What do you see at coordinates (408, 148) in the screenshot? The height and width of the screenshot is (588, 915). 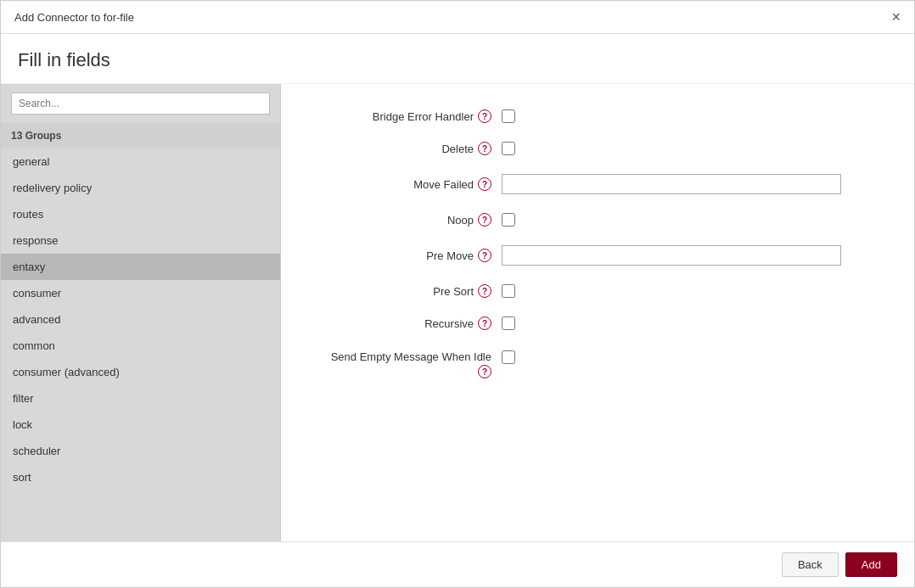 I see `field-label-delete: Delete ?` at bounding box center [408, 148].